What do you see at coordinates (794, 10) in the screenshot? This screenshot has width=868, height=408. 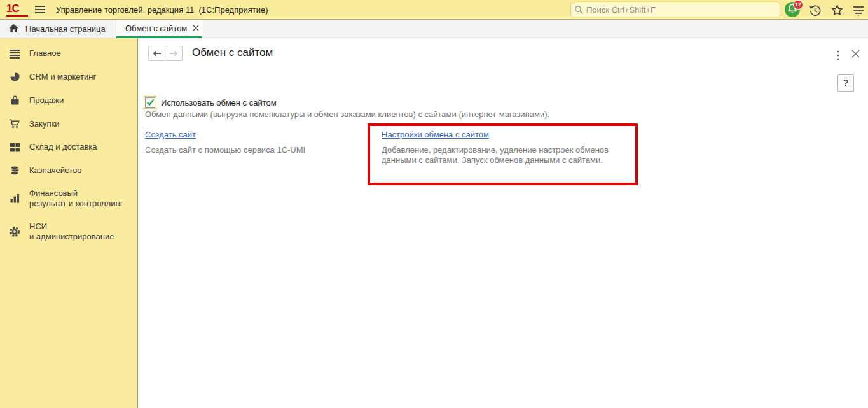 I see `notifications-button: 12` at bounding box center [794, 10].